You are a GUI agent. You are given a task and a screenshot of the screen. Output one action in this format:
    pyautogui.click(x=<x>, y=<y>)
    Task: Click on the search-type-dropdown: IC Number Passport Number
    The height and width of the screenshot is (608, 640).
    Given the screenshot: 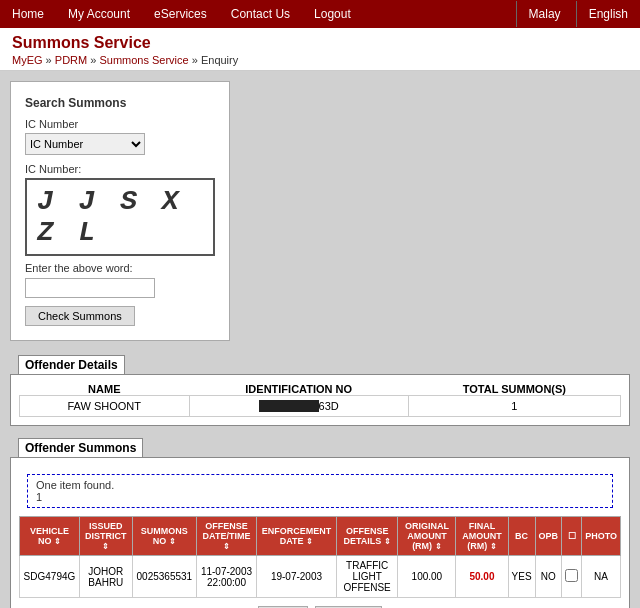 What is the action you would take?
    pyautogui.click(x=85, y=144)
    